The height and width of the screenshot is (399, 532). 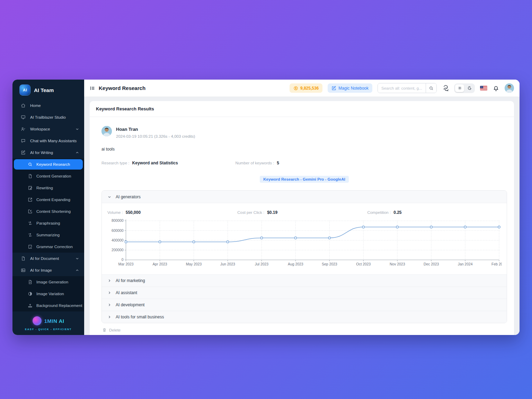 What do you see at coordinates (469, 88) in the screenshot?
I see `dark-mode-button` at bounding box center [469, 88].